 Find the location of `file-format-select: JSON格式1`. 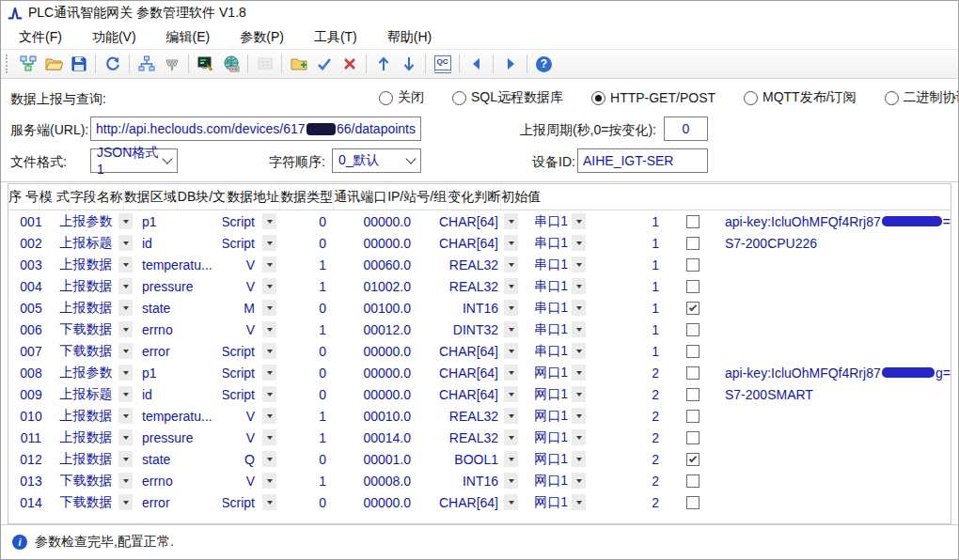

file-format-select: JSON格式1 is located at coordinates (134, 161).